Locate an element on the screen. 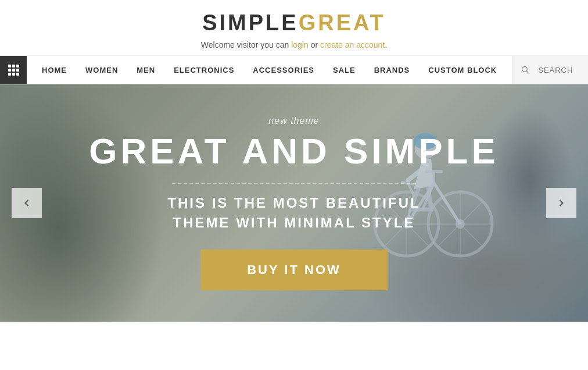  hero-desc-line2: THEME WITH MINIMAL STYLE is located at coordinates (294, 223).